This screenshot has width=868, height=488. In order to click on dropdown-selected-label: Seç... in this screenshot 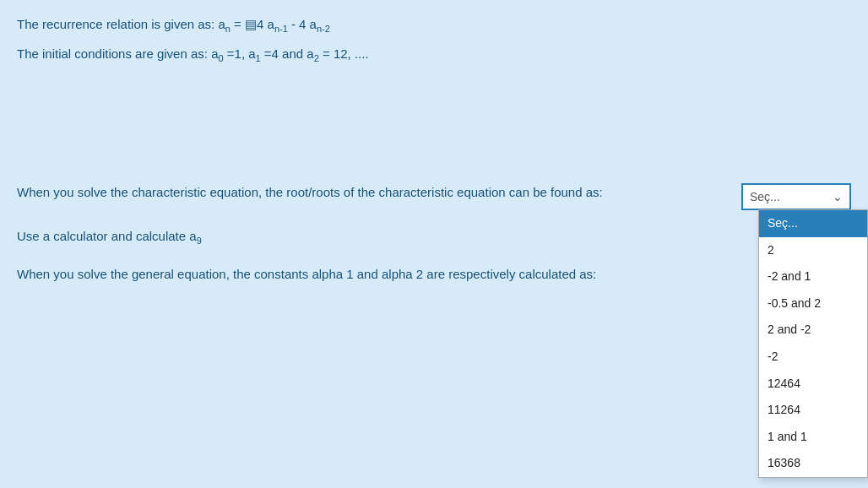, I will do `click(765, 197)`.